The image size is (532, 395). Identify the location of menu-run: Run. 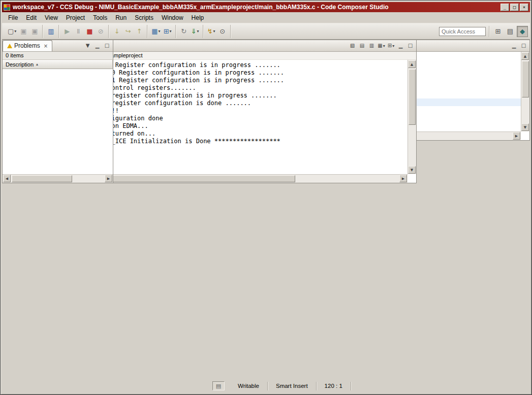
(121, 18).